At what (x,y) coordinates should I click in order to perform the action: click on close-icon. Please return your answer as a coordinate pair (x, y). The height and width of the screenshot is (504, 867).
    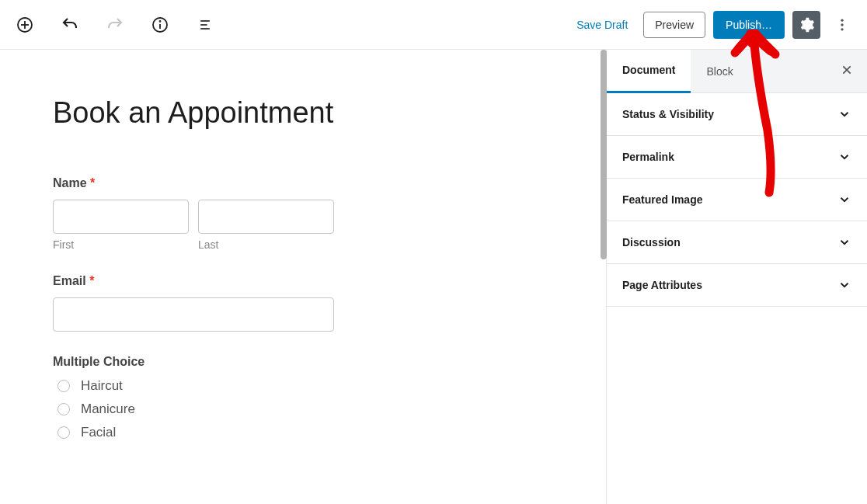
    Looking at the image, I should click on (847, 70).